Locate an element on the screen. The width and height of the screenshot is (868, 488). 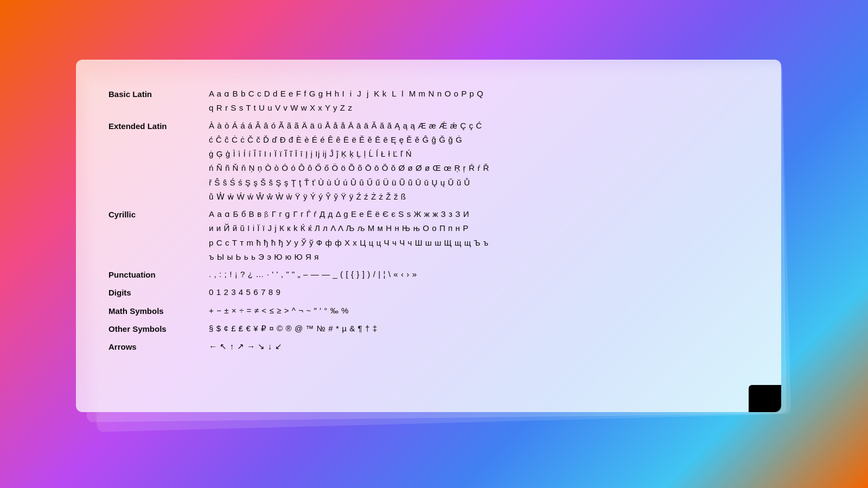
glyph-row: Arrows← ↖ ↑ ↗ → ↘ ↓ ↙ is located at coordinates (429, 347).